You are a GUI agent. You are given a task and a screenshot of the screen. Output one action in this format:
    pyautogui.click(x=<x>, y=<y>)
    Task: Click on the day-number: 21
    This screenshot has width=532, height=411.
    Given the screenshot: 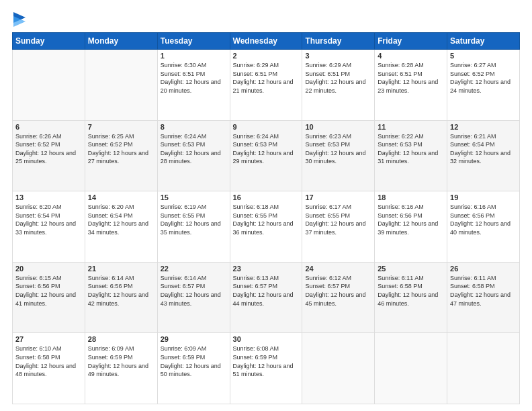 What is the action you would take?
    pyautogui.click(x=121, y=269)
    